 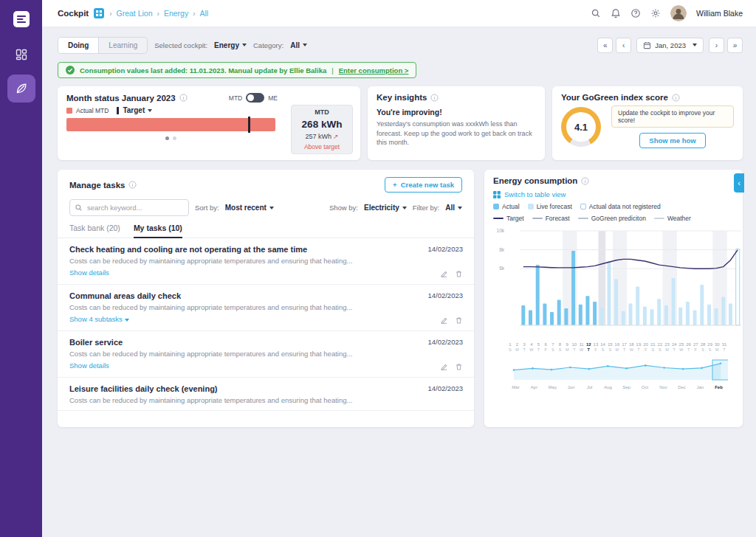 I want to click on user-name: William Blake, so click(x=719, y=13).